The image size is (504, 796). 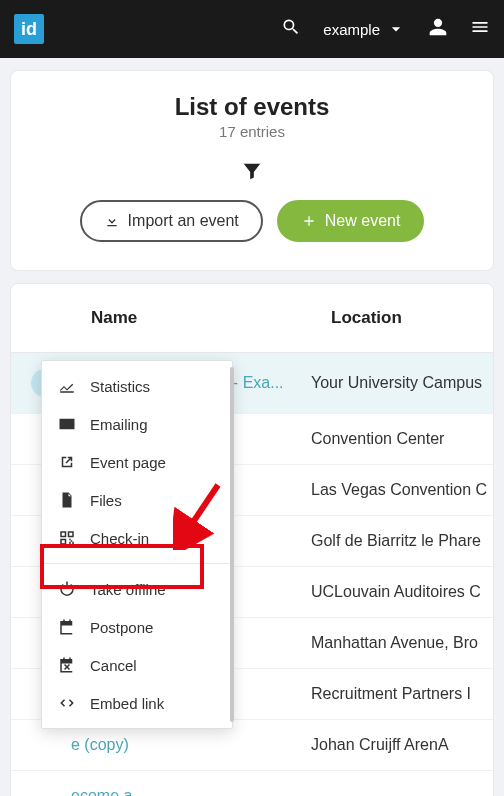 I want to click on filter-button, so click(x=252, y=171).